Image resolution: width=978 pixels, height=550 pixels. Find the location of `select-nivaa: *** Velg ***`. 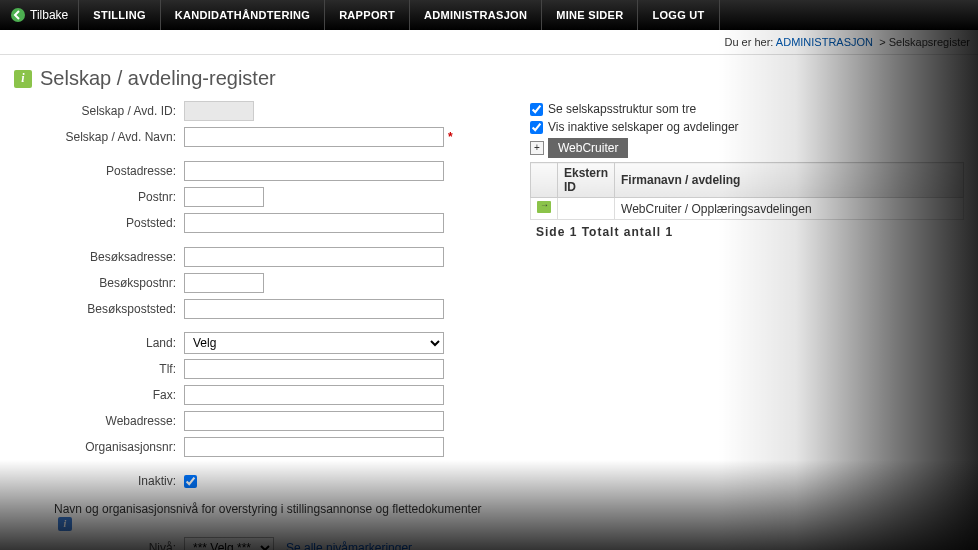

select-nivaa: *** Velg *** is located at coordinates (229, 544).